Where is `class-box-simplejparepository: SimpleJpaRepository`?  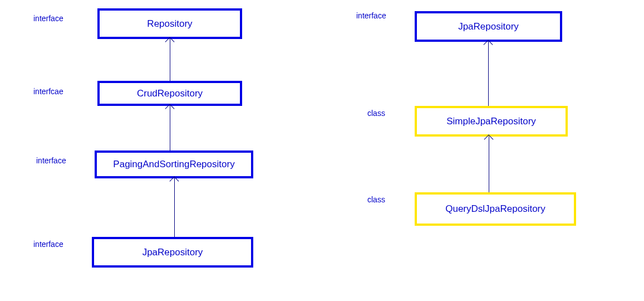 class-box-simplejparepository: SimpleJpaRepository is located at coordinates (491, 122).